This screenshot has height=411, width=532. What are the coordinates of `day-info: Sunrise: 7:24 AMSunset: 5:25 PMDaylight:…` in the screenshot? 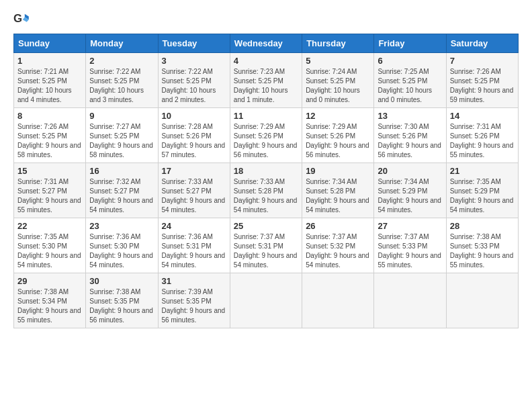 It's located at (333, 86).